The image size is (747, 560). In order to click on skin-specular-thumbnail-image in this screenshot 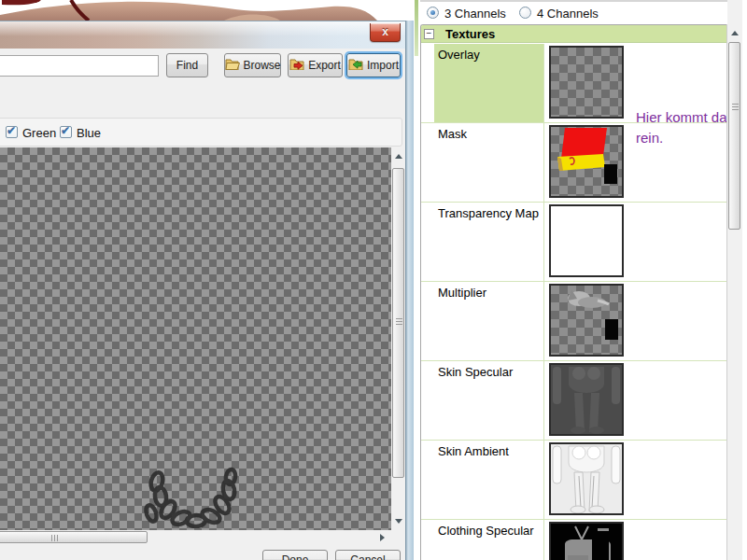, I will do `click(586, 399)`.